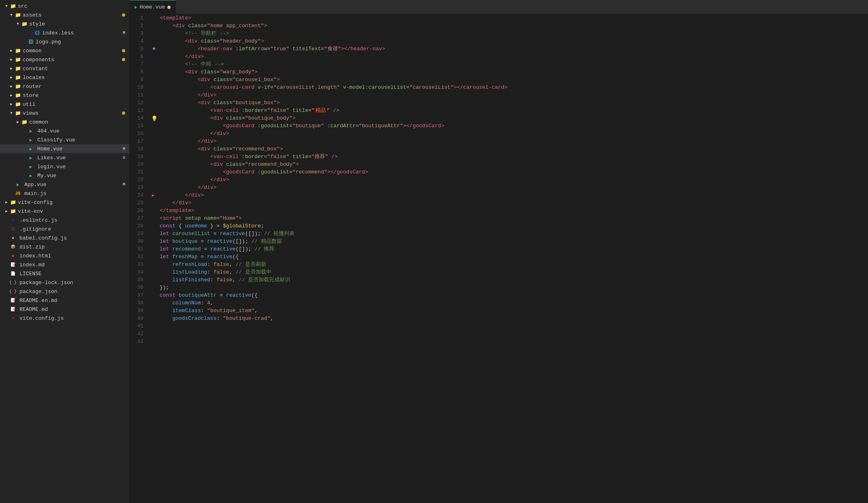 This screenshot has height=503, width=868. Describe the element at coordinates (75, 229) in the screenshot. I see `sidebar-item-label: .gitignore` at that location.